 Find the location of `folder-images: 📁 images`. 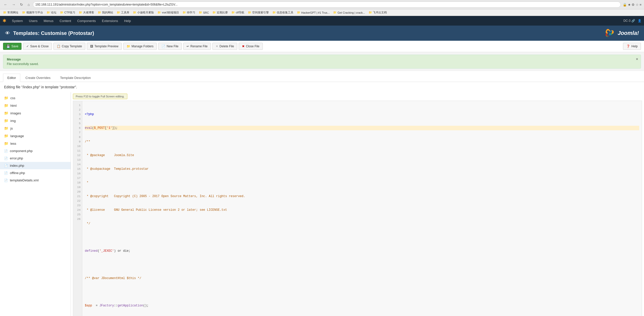

folder-images: 📁 images is located at coordinates (35, 113).